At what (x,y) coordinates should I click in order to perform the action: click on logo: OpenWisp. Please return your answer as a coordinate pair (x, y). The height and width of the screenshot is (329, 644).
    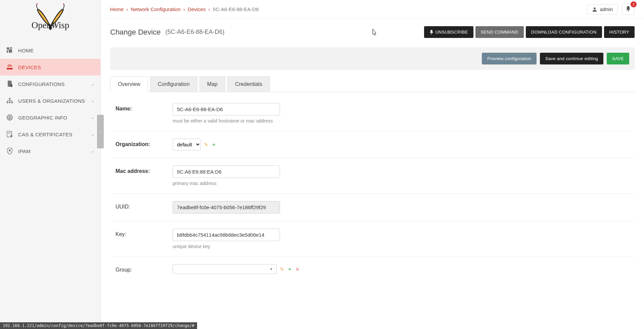
    Looking at the image, I should click on (50, 19).